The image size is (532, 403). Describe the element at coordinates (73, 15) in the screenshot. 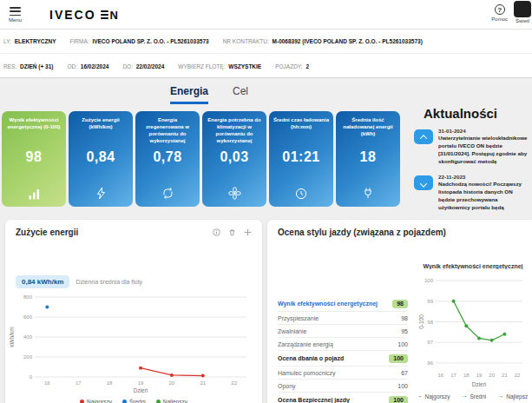

I see `logo-text: IVECO` at that location.